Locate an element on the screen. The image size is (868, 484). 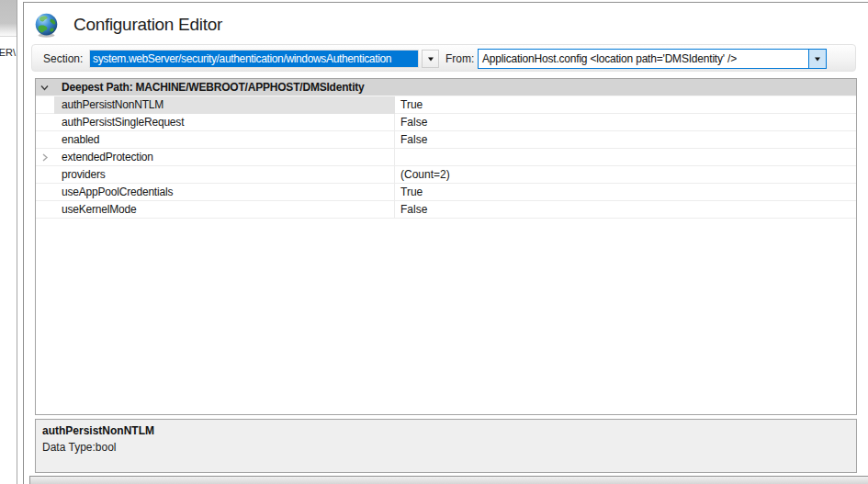
globe-icon is located at coordinates (46, 26).